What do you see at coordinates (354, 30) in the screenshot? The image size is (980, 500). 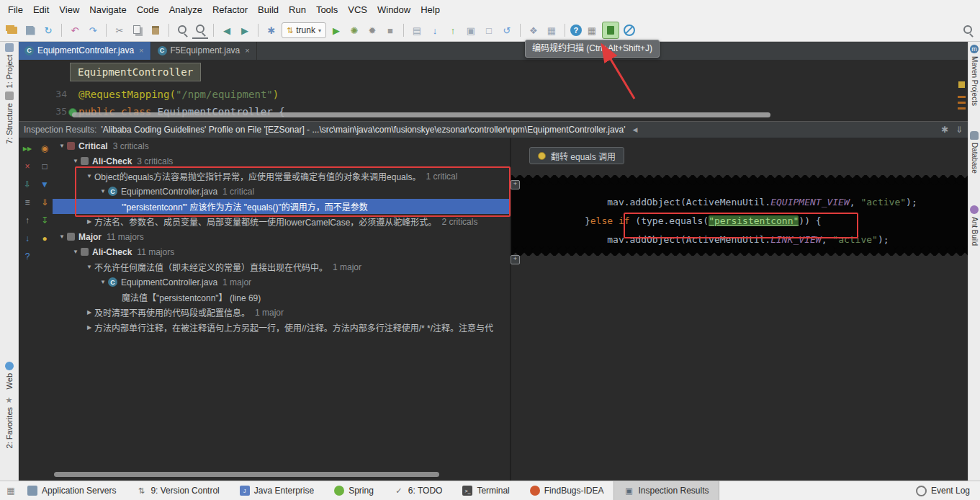 I see `run-coverage-icon: ✺` at bounding box center [354, 30].